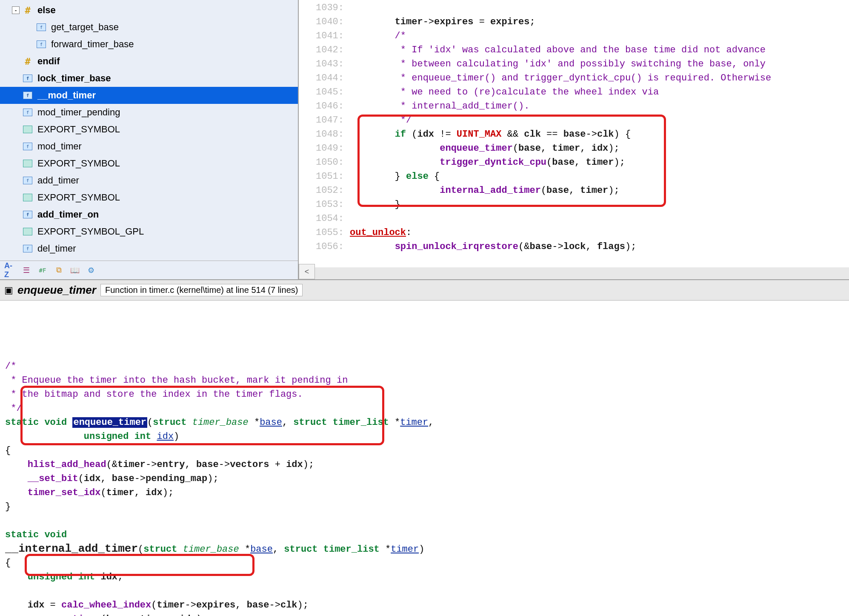  Describe the element at coordinates (599, 247) in the screenshot. I see `code-line: spin_unlock_irqrestore(&base->lock, flag…` at that location.